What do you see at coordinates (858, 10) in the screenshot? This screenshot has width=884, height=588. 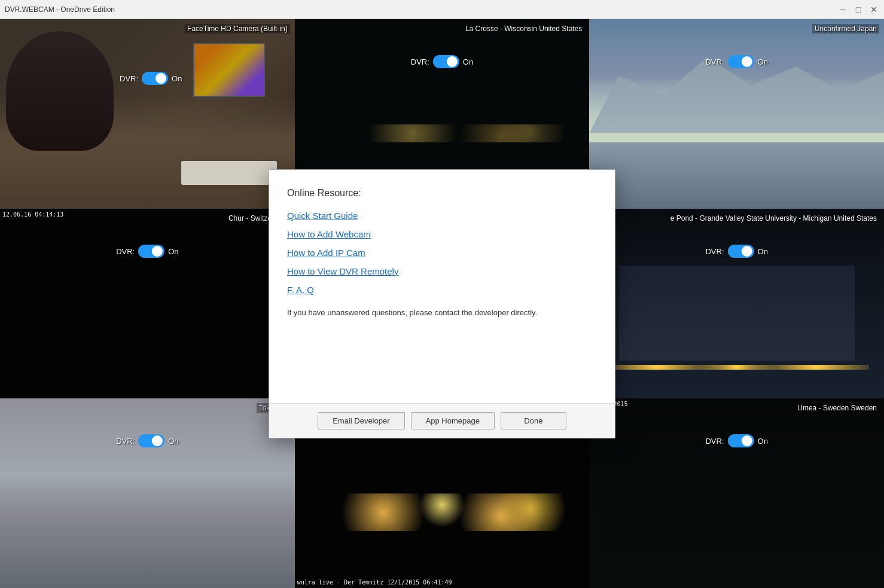 I see `maximize-button: □` at bounding box center [858, 10].